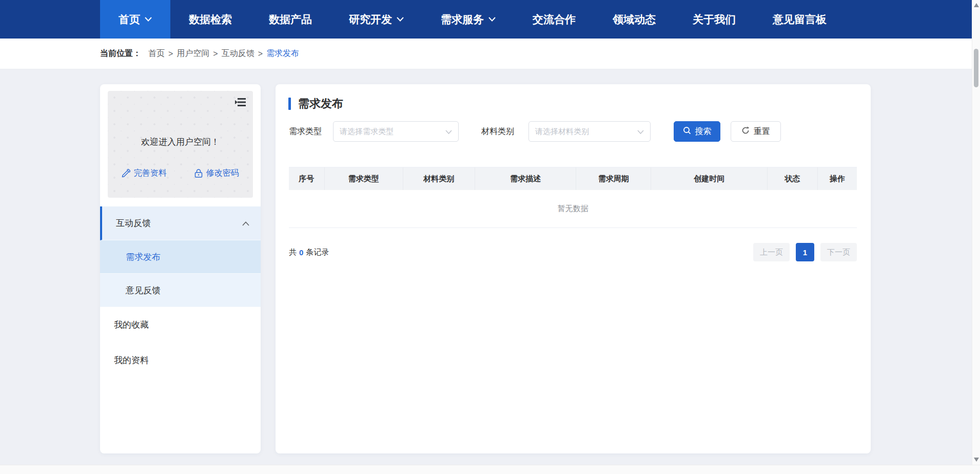  Describe the element at coordinates (199, 174) in the screenshot. I see `lock-icon` at that location.